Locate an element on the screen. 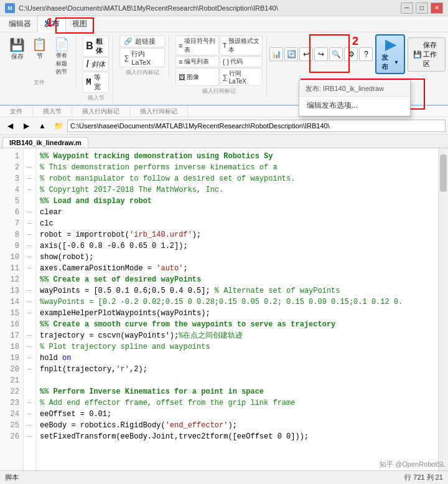  publish-button: ▶ 发布 ▼ is located at coordinates (390, 54).